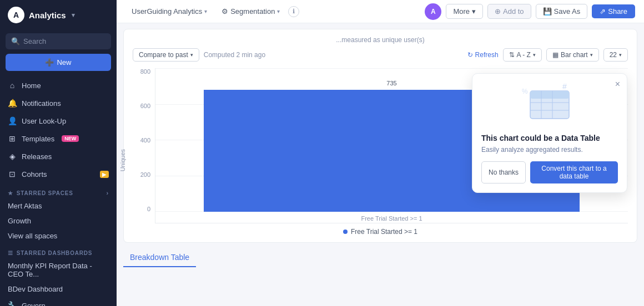  Describe the element at coordinates (70, 139) in the screenshot. I see `new-badge: NEW` at that location.